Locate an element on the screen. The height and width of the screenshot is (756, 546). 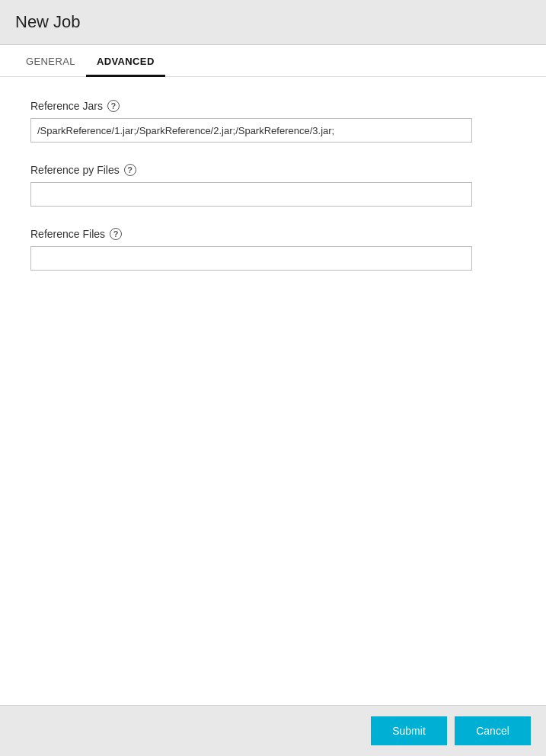
tab-bar: GENERAL ADVANCED is located at coordinates (273, 61).